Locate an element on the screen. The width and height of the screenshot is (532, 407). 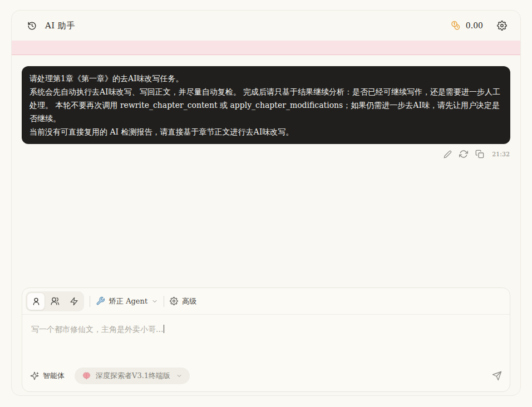
people-icon is located at coordinates (55, 301).